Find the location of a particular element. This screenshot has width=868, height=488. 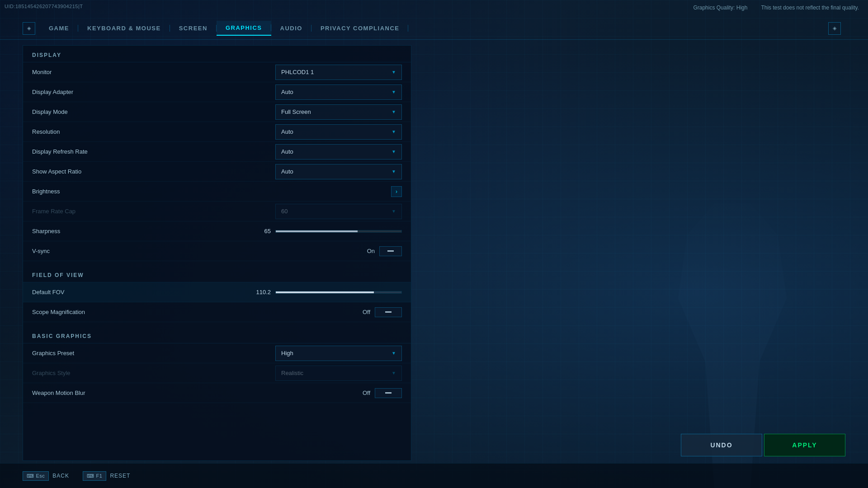

graphics-style-label: Graphics Style is located at coordinates (77, 373).